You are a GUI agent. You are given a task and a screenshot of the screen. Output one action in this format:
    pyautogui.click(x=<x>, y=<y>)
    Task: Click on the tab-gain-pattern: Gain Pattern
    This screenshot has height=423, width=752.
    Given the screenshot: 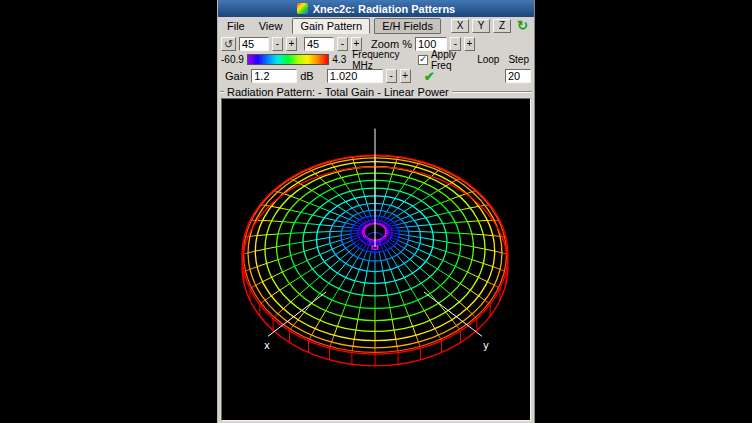 What is the action you would take?
    pyautogui.click(x=331, y=26)
    